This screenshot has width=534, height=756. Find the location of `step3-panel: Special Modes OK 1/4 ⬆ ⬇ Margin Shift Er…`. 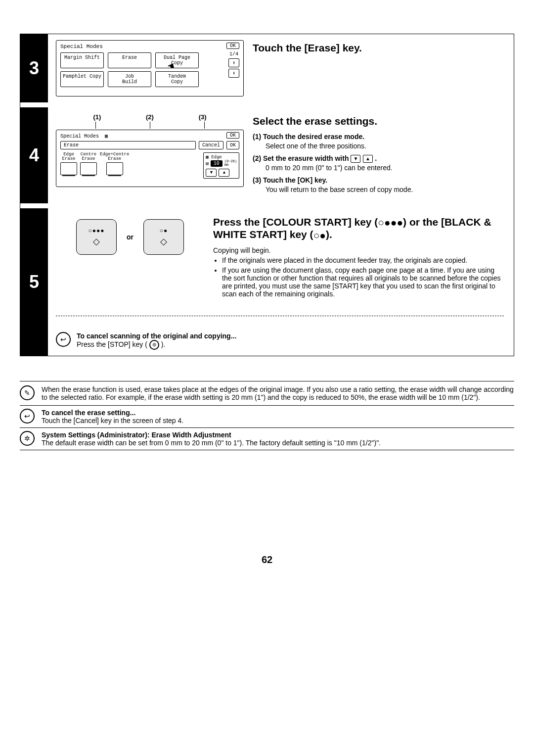

step3-panel: Special Modes OK 1/4 ⬆ ⬇ Margin Shift Er… is located at coordinates (150, 68).